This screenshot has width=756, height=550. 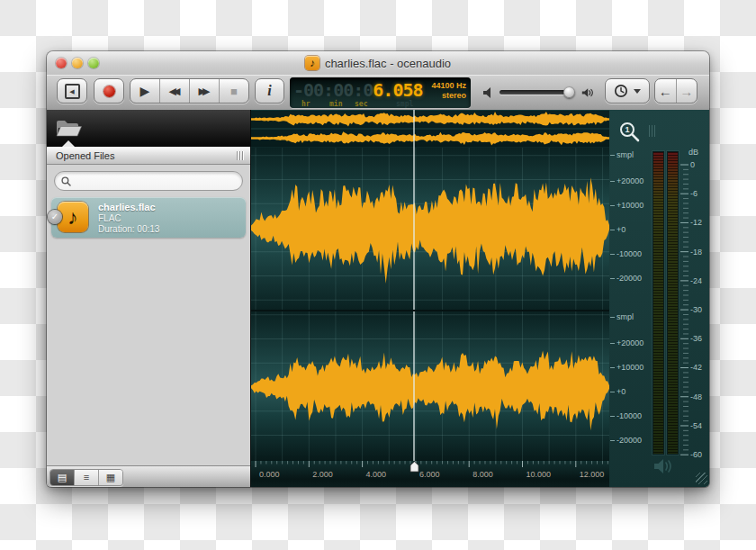 I want to click on db-scale-label: -6, so click(x=694, y=194).